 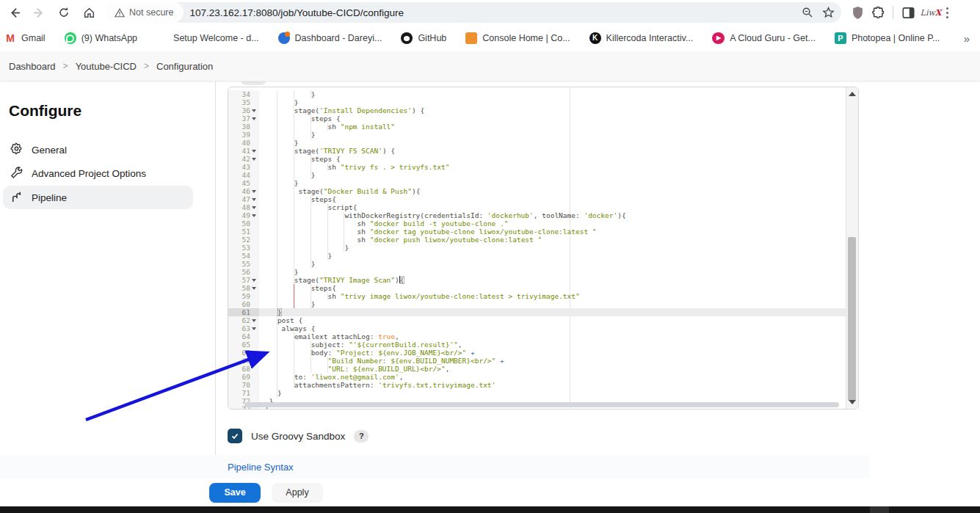 I want to click on code-line: 48 script{, so click(x=537, y=207).